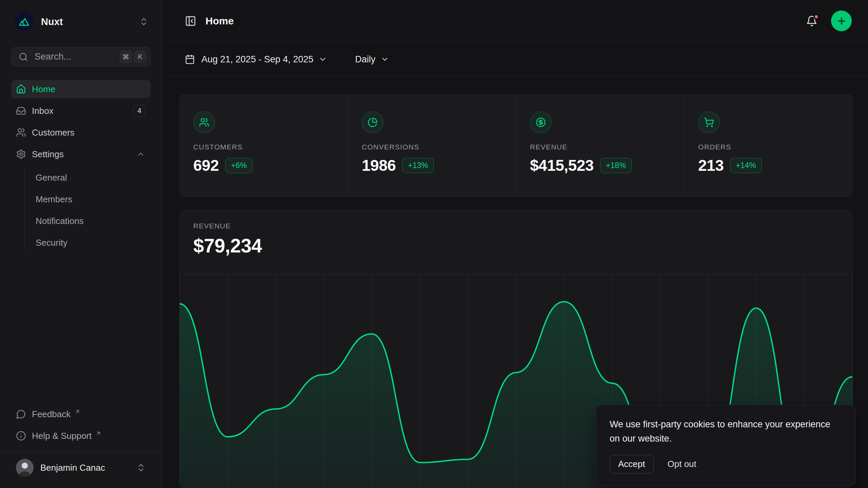 This screenshot has height=488, width=868. I want to click on chart-pie-icon, so click(373, 122).